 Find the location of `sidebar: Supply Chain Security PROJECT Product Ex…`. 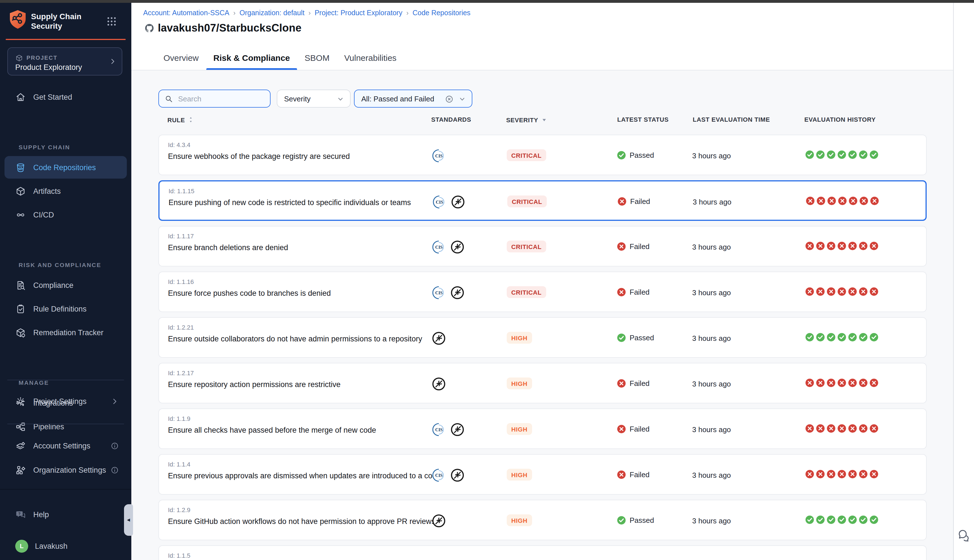

sidebar: Supply Chain Security PROJECT Product Ex… is located at coordinates (65, 280).